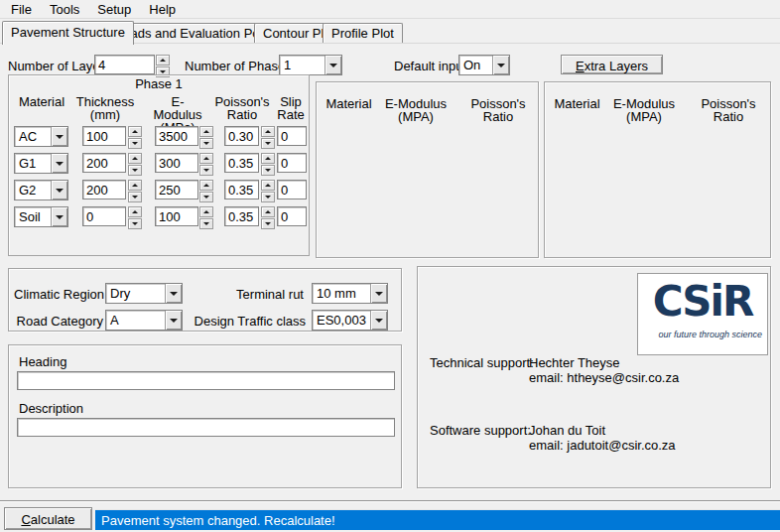 Image resolution: width=780 pixels, height=532 pixels. What do you see at coordinates (42, 137) in the screenshot?
I see `material-select-row1: AC` at bounding box center [42, 137].